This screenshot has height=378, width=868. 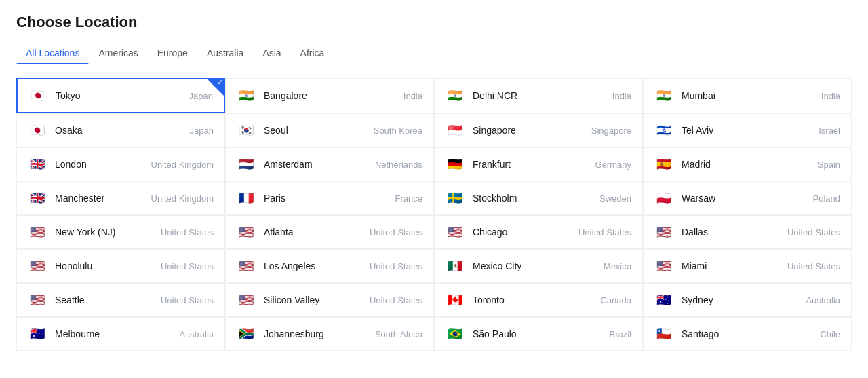 I want to click on location-cell: New York (NJ)United States, so click(x=121, y=232).